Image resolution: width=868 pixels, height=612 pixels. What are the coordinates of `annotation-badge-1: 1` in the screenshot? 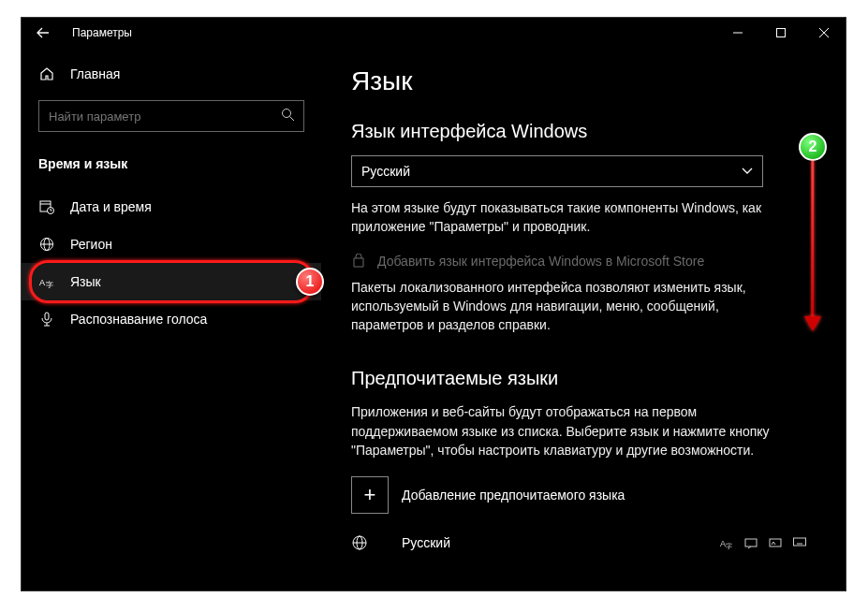 It's located at (310, 282).